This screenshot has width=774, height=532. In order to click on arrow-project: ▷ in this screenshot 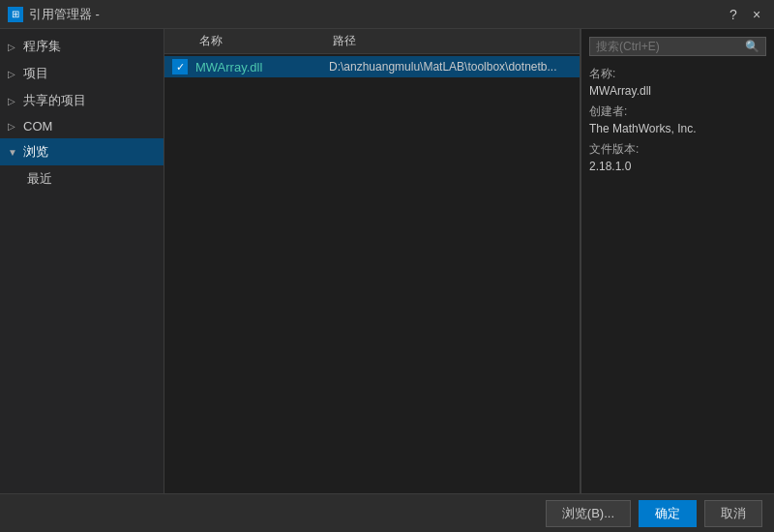, I will do `click(14, 74)`.